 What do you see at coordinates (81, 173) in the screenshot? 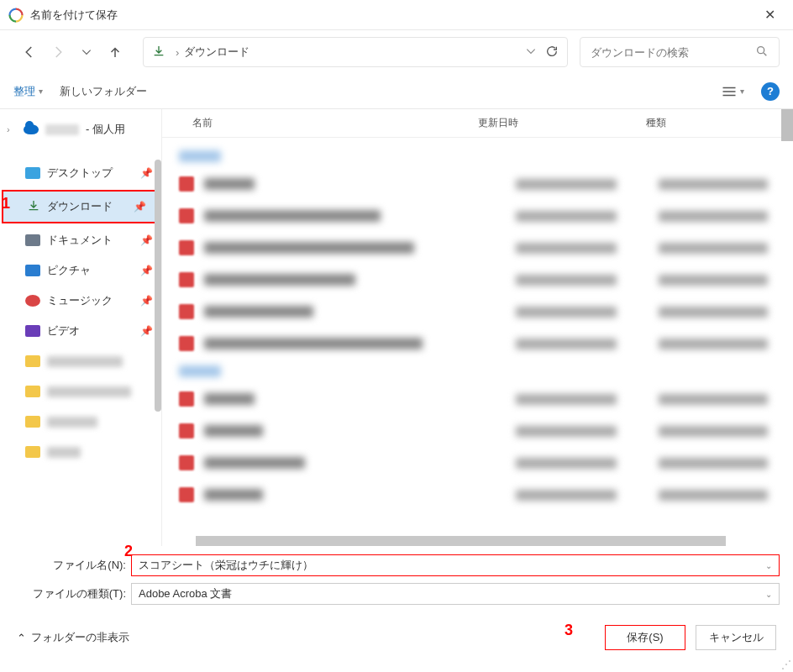
I see `sidebar-item-desktop: デスクトップ 📌` at bounding box center [81, 173].